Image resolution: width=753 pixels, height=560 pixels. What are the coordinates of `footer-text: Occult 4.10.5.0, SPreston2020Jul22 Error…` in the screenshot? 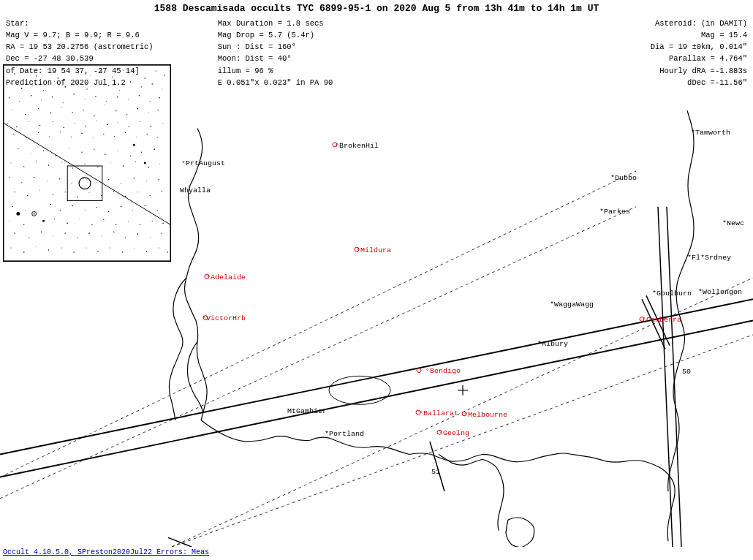 It's located at (106, 553).